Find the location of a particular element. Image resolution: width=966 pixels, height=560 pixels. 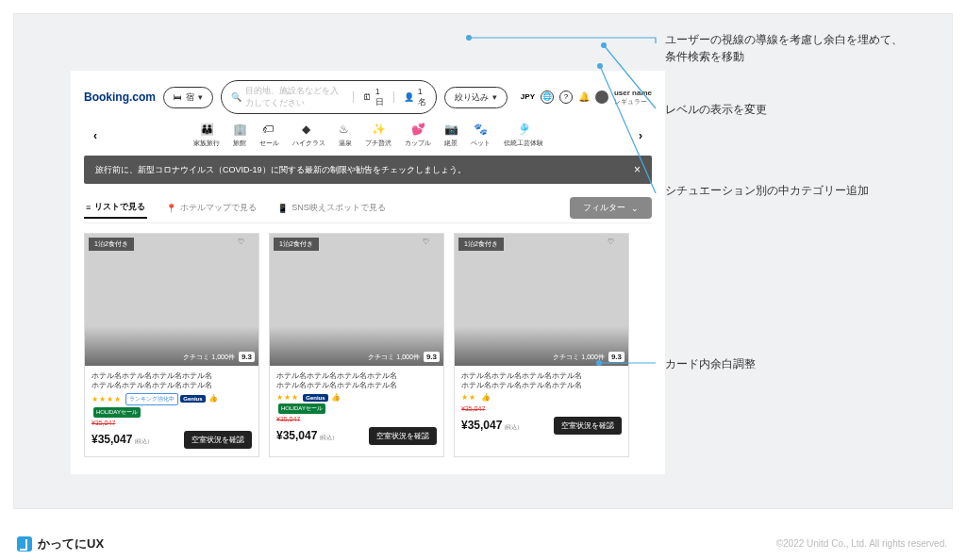

brand-logo: Booking.com is located at coordinates (120, 97).